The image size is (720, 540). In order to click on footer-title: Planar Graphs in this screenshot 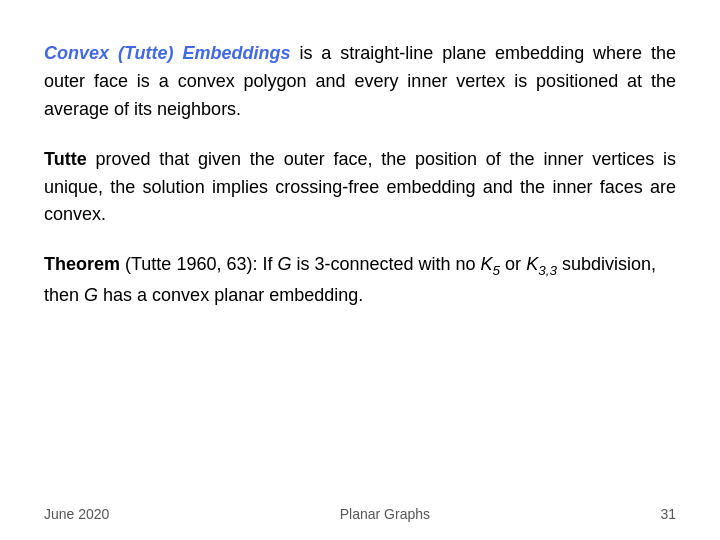, I will do `click(385, 514)`.